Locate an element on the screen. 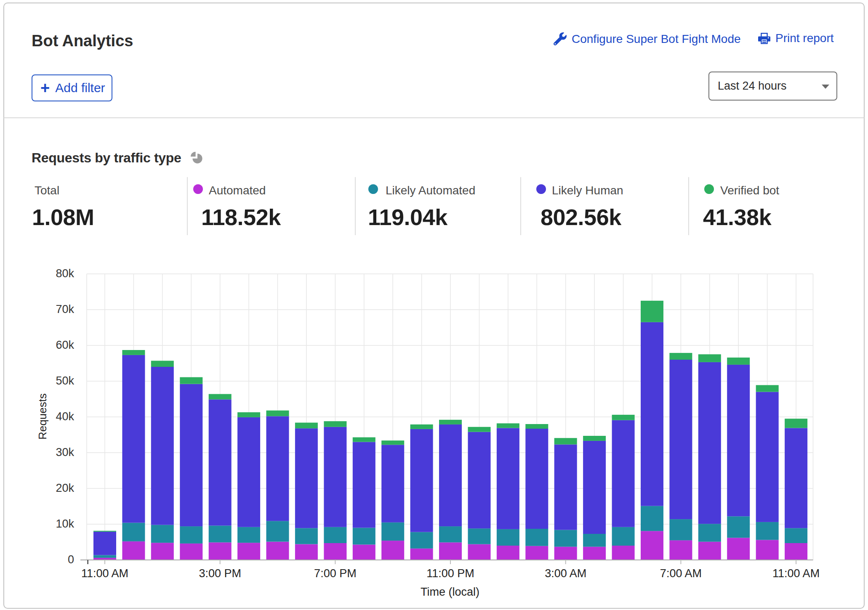 This screenshot has width=868, height=610. svg-text: Requests is located at coordinates (43, 416).